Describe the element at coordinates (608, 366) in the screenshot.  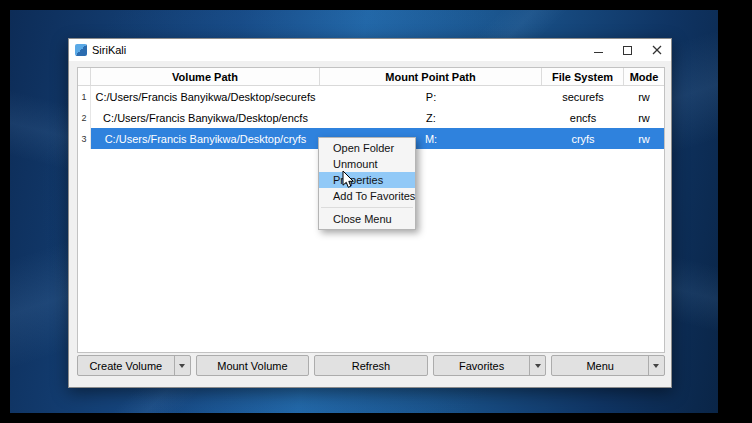
I see `menu-button: Menu` at that location.